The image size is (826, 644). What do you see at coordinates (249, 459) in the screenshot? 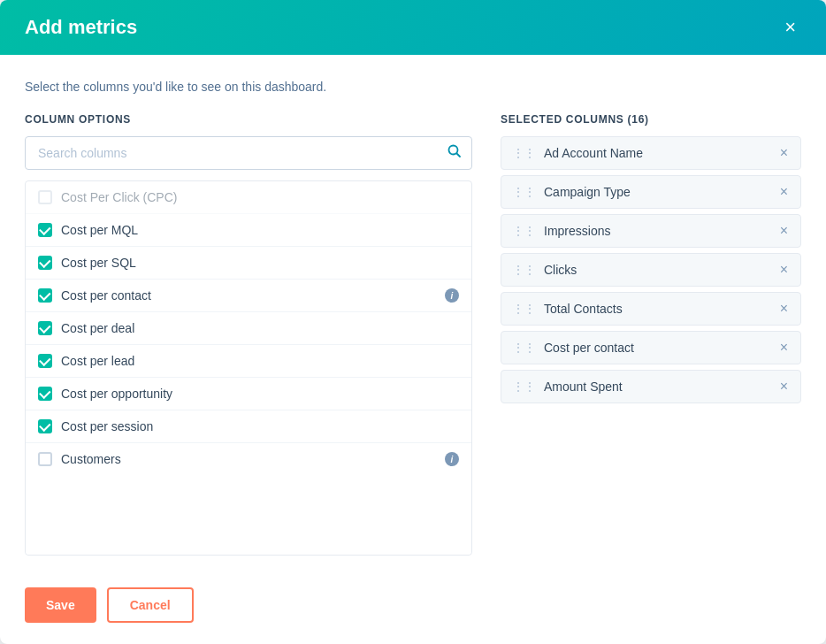
I see `list-item: Customersi` at bounding box center [249, 459].